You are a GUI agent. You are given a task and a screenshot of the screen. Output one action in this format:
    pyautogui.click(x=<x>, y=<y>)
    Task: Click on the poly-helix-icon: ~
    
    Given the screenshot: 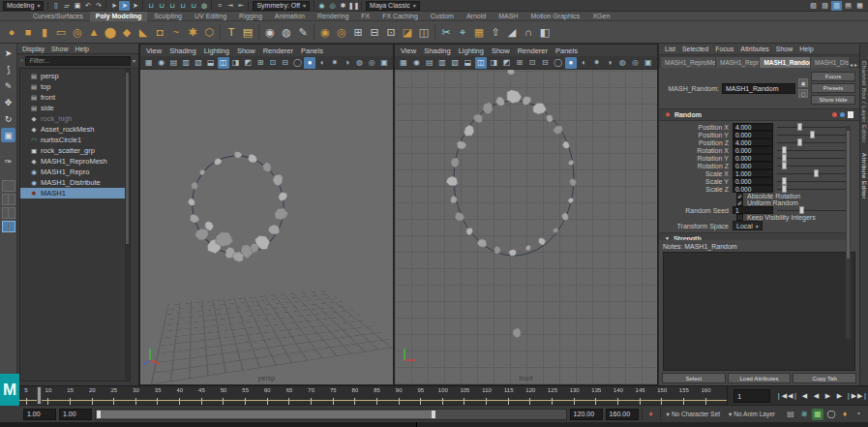 What is the action you would take?
    pyautogui.click(x=176, y=33)
    